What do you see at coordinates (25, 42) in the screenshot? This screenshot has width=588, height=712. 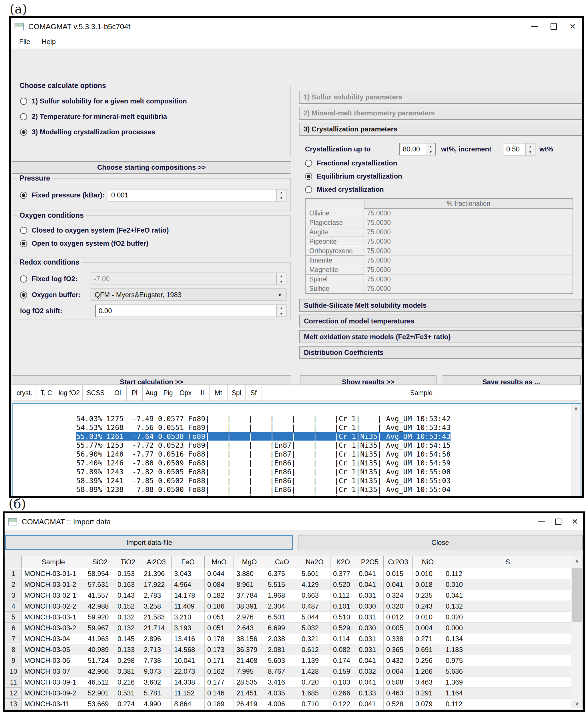 I see `menu-item: File` at bounding box center [25, 42].